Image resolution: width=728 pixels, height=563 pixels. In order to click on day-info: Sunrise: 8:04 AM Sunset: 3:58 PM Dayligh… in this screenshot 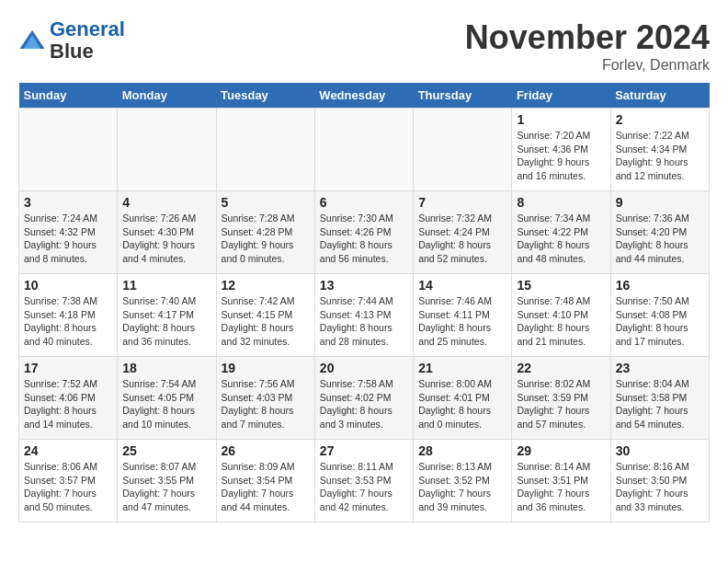, I will do `click(660, 405)`.